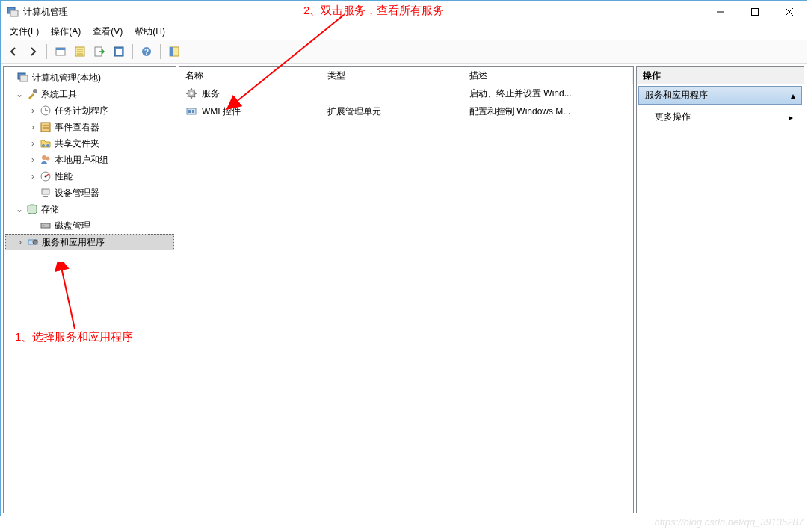 Image resolution: width=811 pixels, height=532 pixels. What do you see at coordinates (90, 193) in the screenshot?
I see `tree-device-manager: 设备管理器` at bounding box center [90, 193].